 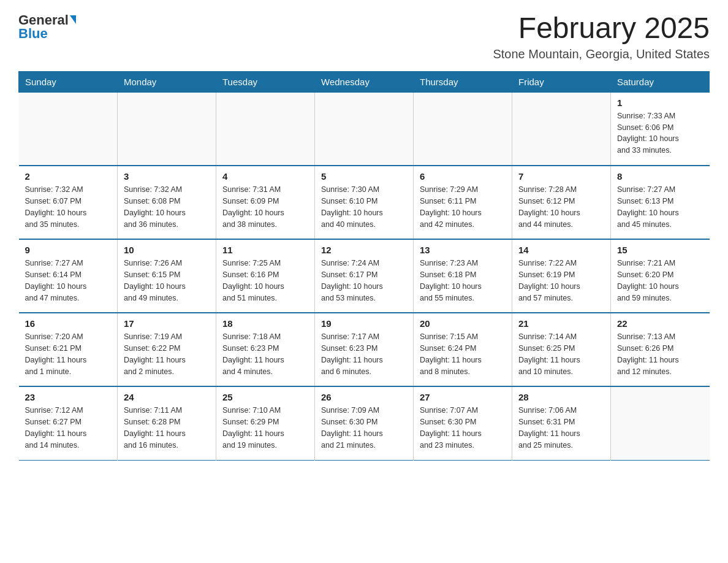 I want to click on page-header: General Blue February 2025 Stone Mountai…, so click(x=364, y=37).